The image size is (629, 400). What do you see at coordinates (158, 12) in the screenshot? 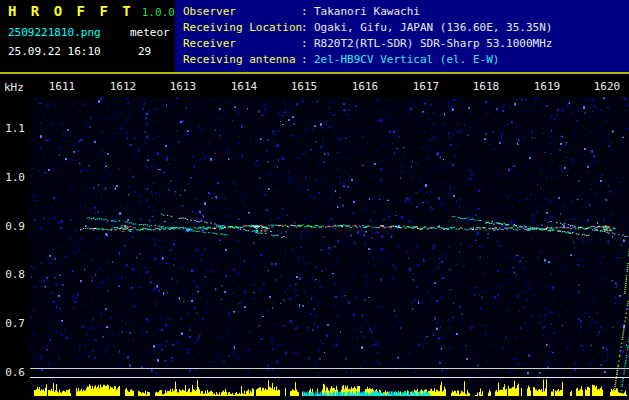
I see `app-version: 1.0.0` at bounding box center [158, 12].